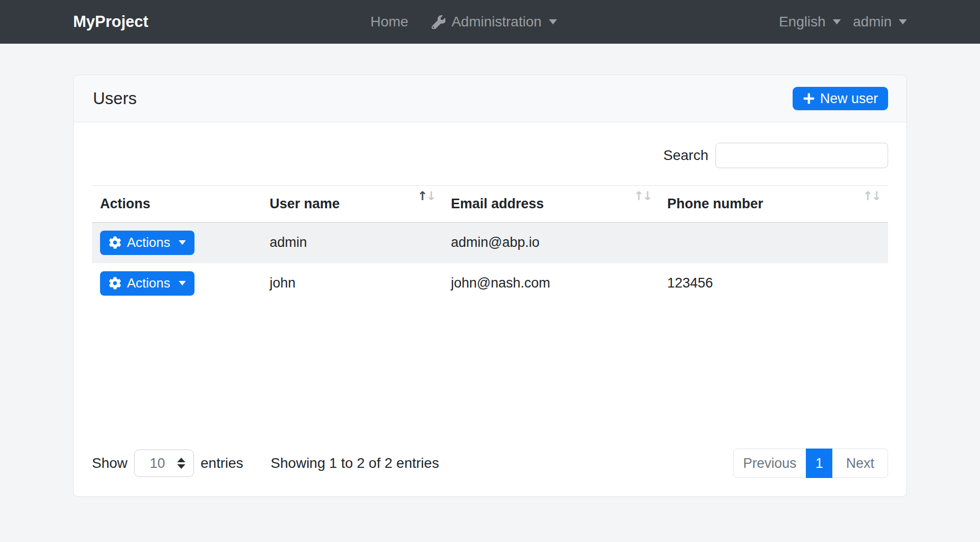 Image resolution: width=980 pixels, height=542 pixels. I want to click on cell-email: john@nash.com, so click(551, 283).